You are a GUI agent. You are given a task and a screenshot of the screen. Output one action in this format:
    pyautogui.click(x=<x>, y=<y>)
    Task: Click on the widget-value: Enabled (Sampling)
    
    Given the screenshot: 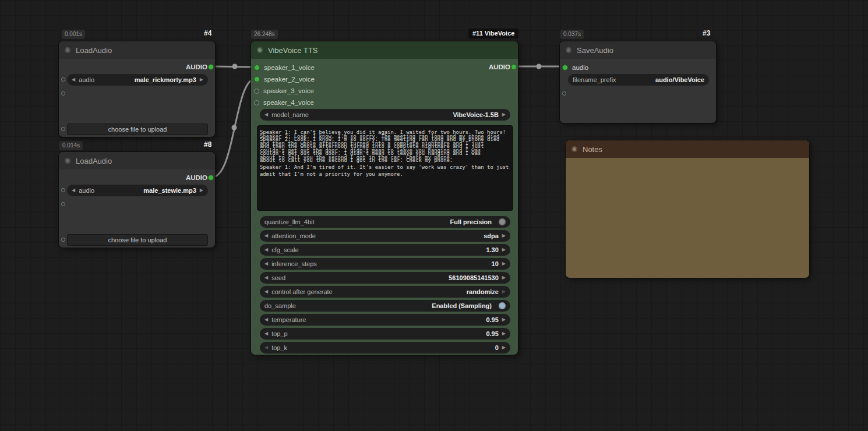 What is the action you would take?
    pyautogui.click(x=461, y=306)
    